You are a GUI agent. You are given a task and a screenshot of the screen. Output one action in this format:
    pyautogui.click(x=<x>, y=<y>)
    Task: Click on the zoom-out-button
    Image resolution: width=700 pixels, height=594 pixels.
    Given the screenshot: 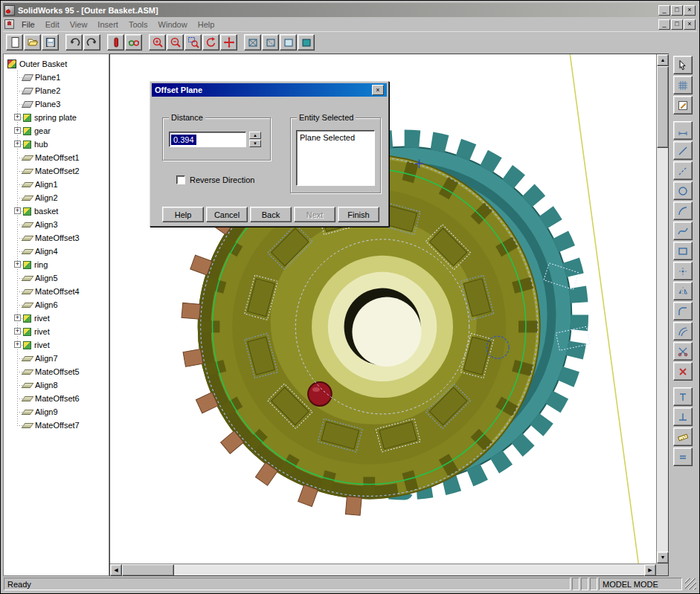 What is the action you would take?
    pyautogui.click(x=176, y=42)
    